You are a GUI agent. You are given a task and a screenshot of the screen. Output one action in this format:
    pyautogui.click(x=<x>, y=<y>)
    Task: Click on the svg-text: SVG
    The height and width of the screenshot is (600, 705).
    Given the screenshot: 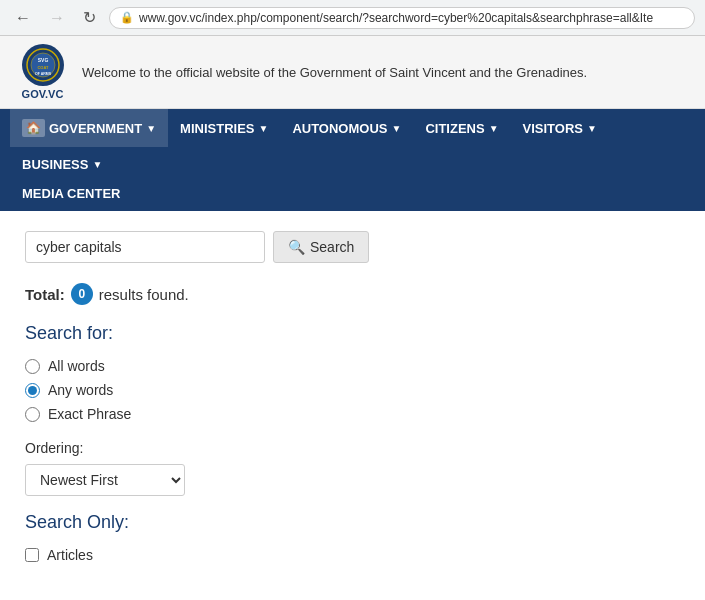 What is the action you would take?
    pyautogui.click(x=42, y=60)
    